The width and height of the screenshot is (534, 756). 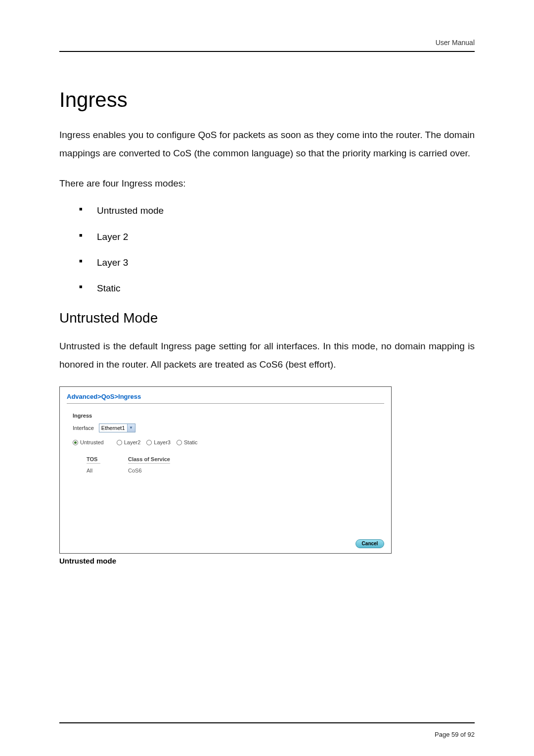 What do you see at coordinates (267, 100) in the screenshot?
I see `page-title: Ingress` at bounding box center [267, 100].